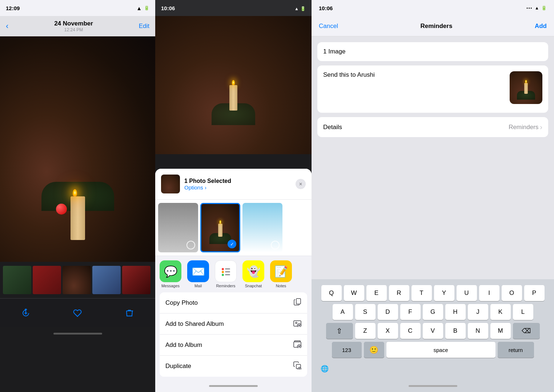 The height and width of the screenshot is (392, 554). What do you see at coordinates (523, 127) in the screenshot?
I see `details-reminders-text: Reminders` at bounding box center [523, 127].